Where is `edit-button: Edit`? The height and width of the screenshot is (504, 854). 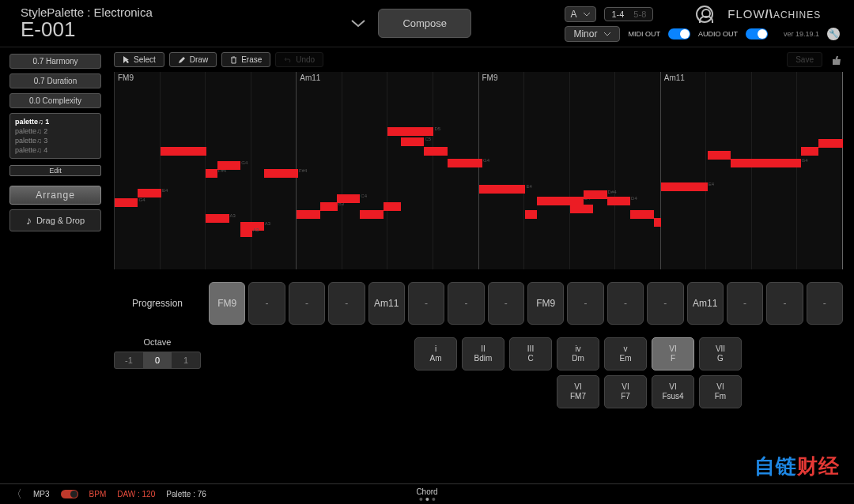
edit-button: Edit is located at coordinates (55, 171).